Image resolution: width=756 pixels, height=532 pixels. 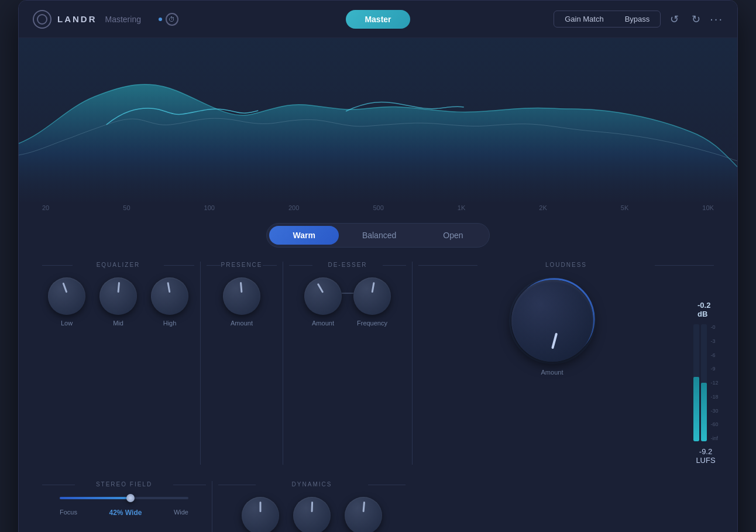 I want to click on equalizer-section: EQUALIZER Low Mid High, so click(x=118, y=294).